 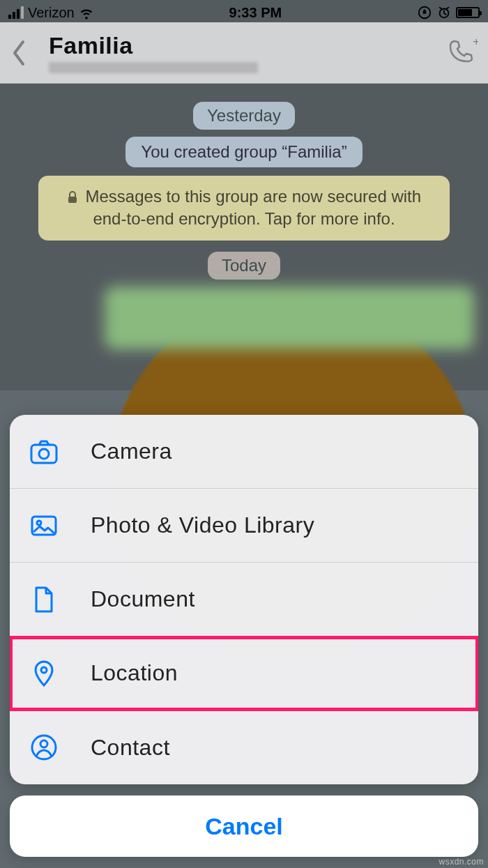 I want to click on action-camera-label: Camera, so click(x=131, y=452).